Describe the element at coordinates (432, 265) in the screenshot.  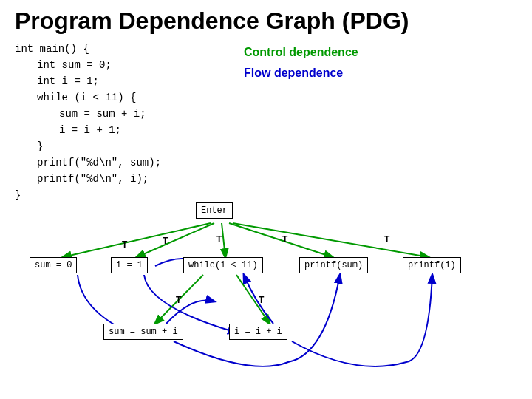
I see `node-printf-i: printf(i)` at that location.